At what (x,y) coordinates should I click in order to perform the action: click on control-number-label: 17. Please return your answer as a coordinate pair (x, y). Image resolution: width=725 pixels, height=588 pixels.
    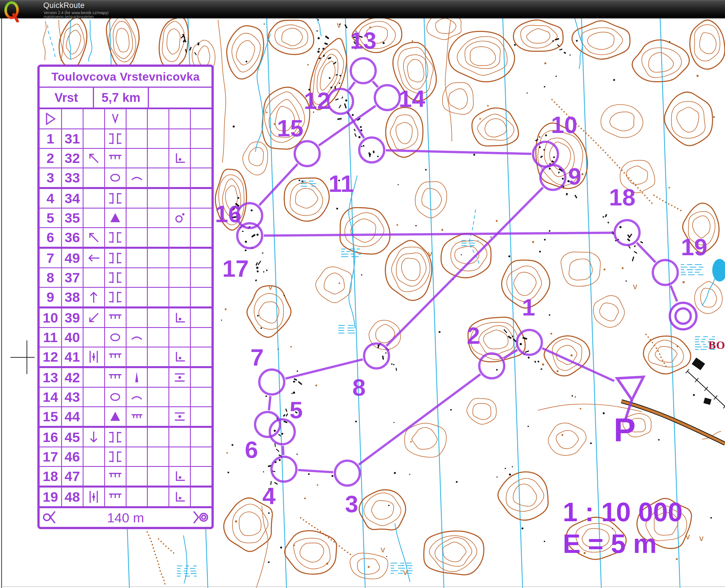
    Looking at the image, I should click on (235, 269).